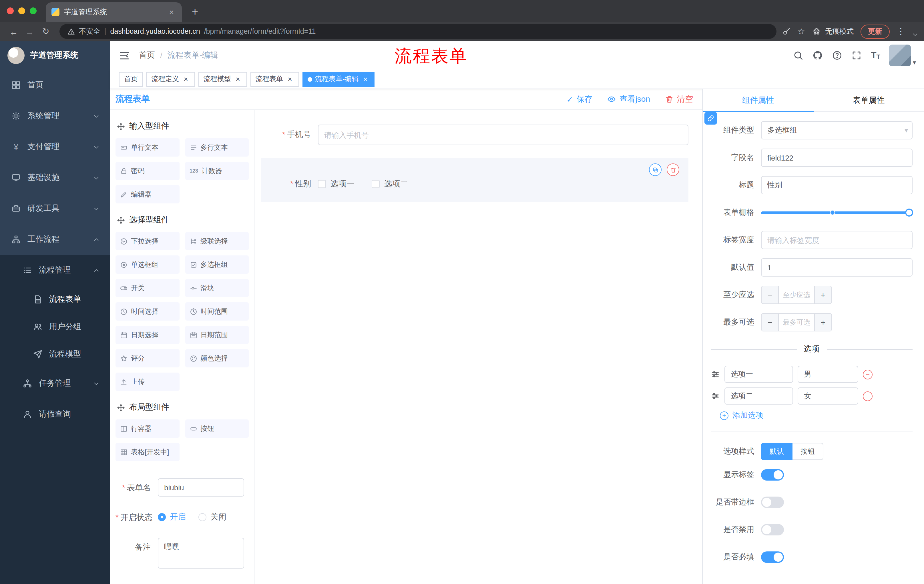 This screenshot has height=584, width=924. I want to click on view-json-button: 查看json, so click(629, 99).